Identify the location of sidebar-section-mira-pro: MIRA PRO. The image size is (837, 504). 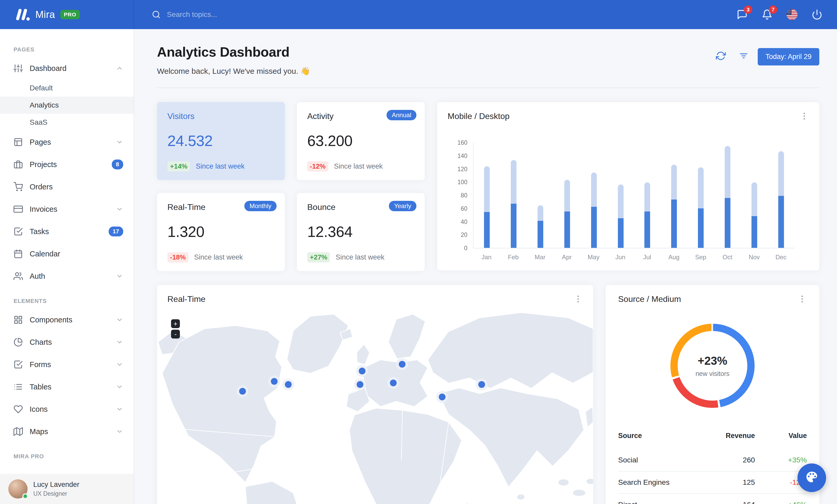
(67, 456).